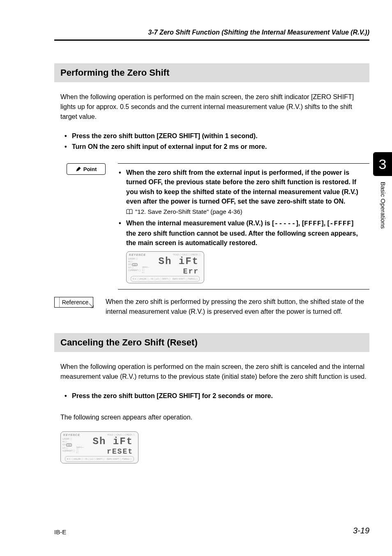 The width and height of the screenshot is (392, 556). I want to click on point-bullet-1: When the zero shift from the external in…, so click(241, 187).